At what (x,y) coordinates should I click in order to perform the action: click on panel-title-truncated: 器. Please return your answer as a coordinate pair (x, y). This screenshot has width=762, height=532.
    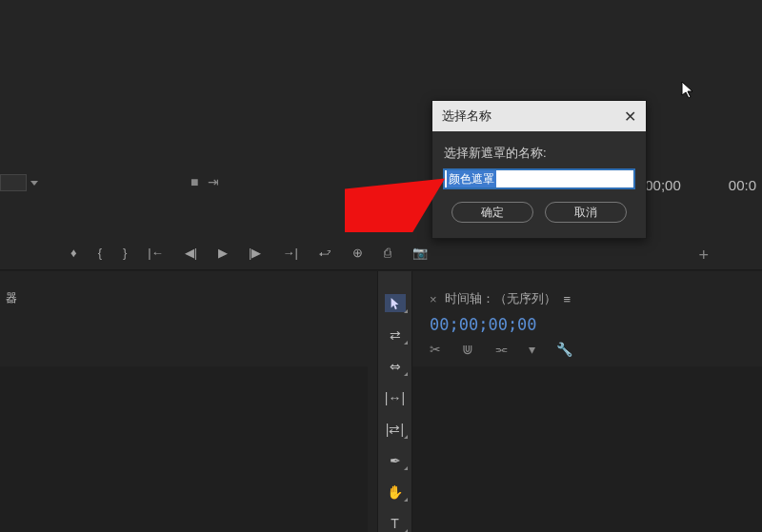
    Looking at the image, I should click on (11, 299).